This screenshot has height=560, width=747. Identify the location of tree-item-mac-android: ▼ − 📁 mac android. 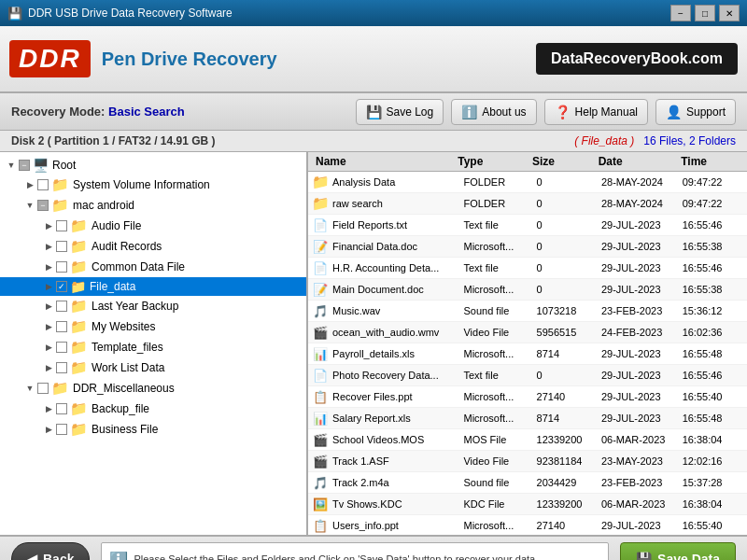
(153, 205).